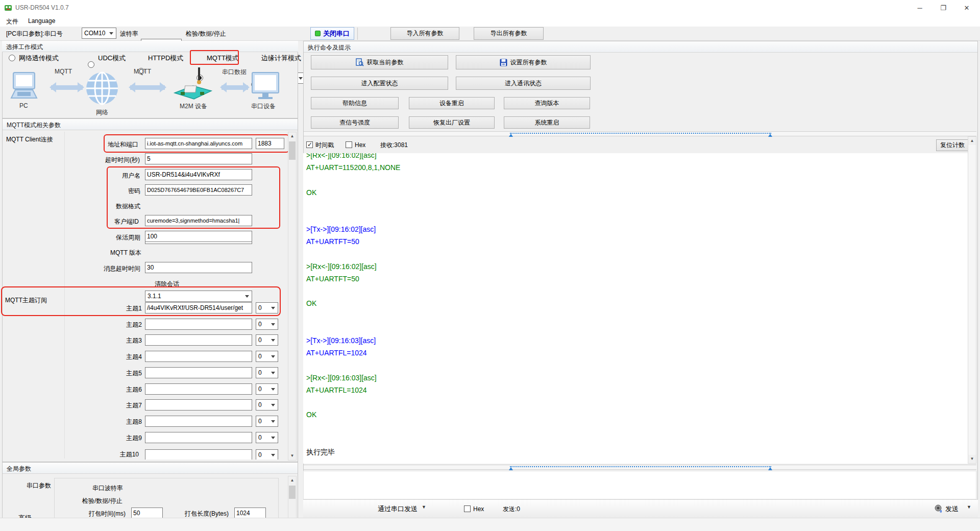 The width and height of the screenshot is (980, 531). What do you see at coordinates (199, 221) in the screenshot?
I see `cid-input: curemode=3,signmethod=hmacsha1|` at bounding box center [199, 221].